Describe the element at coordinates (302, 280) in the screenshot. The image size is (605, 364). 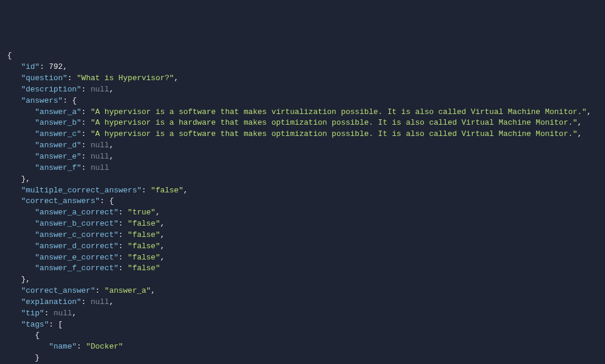
I see `correct-answers-close: },` at that location.